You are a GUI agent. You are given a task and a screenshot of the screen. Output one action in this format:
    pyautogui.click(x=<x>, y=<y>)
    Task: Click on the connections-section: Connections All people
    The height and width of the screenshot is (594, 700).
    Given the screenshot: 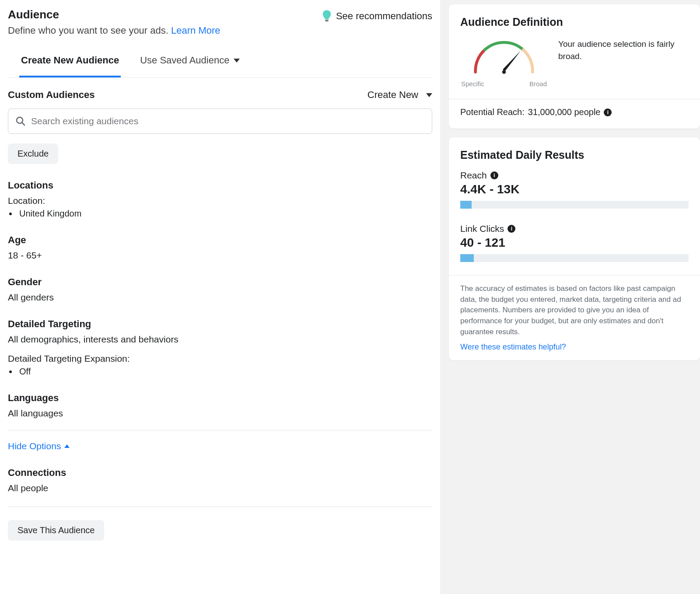 What is the action you would take?
    pyautogui.click(x=220, y=480)
    